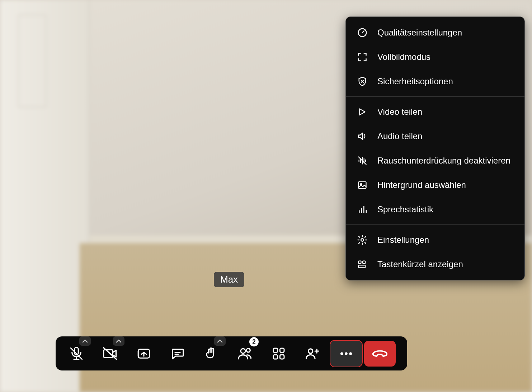 The width and height of the screenshot is (532, 392). What do you see at coordinates (420, 264) in the screenshot?
I see `menu-item-label: Tastenkürzel anzeigen` at bounding box center [420, 264].